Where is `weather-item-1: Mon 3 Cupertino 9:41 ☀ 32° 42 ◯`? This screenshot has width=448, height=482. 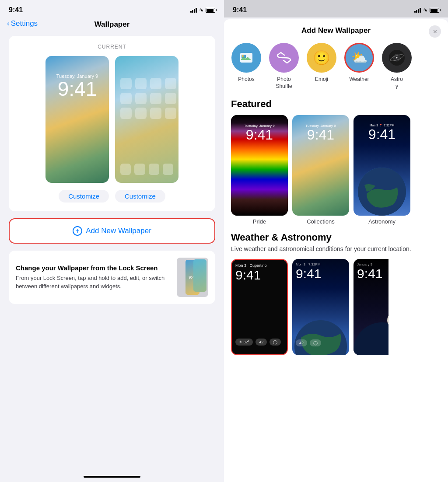 weather-item-1: Mon 3 Cupertino 9:41 ☀ 32° 42 ◯ is located at coordinates (259, 307).